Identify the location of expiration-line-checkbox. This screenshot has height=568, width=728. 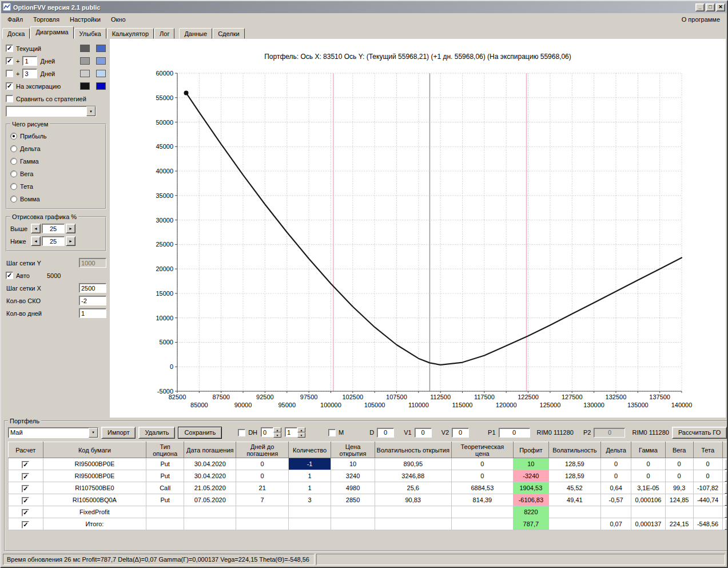
(9, 86).